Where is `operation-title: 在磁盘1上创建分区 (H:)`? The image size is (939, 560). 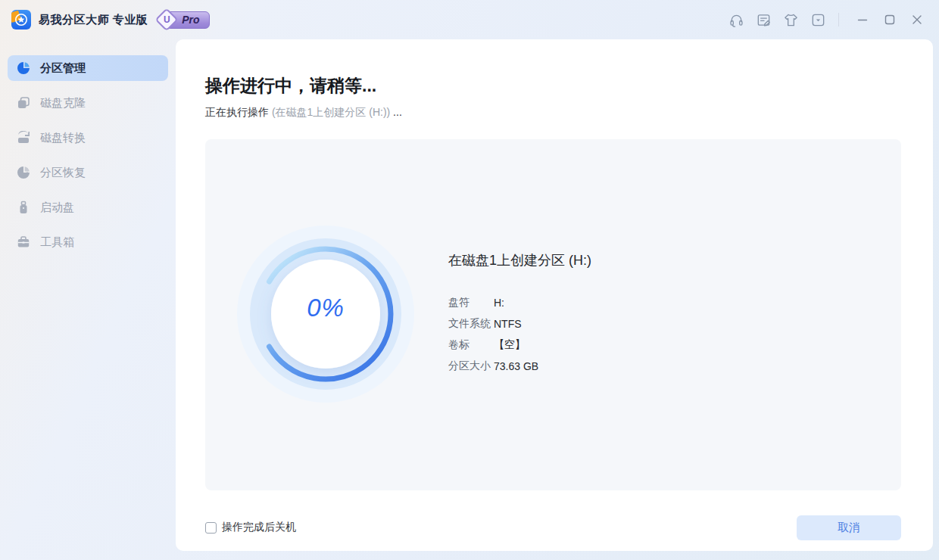
operation-title: 在磁盘1上创建分区 (H:) is located at coordinates (519, 260).